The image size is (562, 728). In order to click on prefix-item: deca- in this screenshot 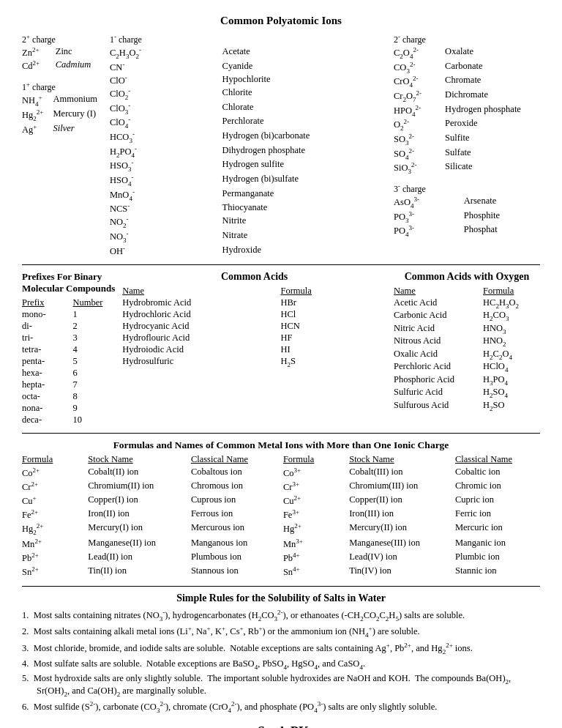, I will do `click(40, 420)`.